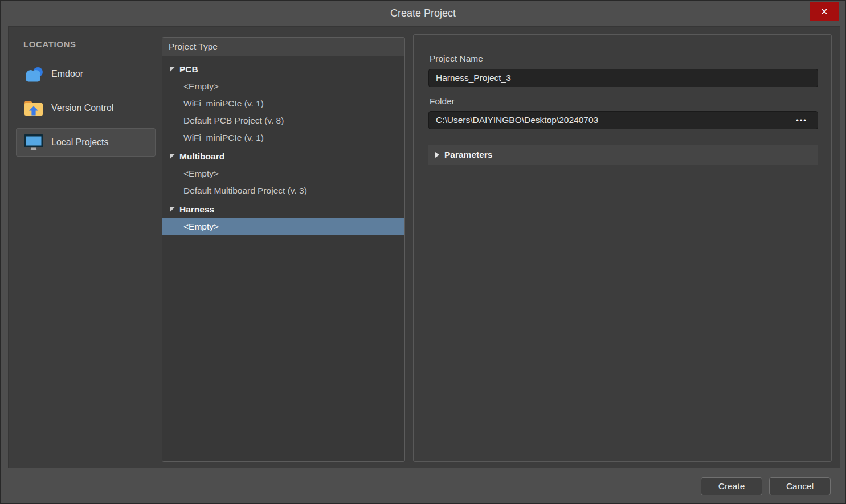  What do you see at coordinates (80, 142) in the screenshot?
I see `sidebar-item-label: Local Projects` at bounding box center [80, 142].